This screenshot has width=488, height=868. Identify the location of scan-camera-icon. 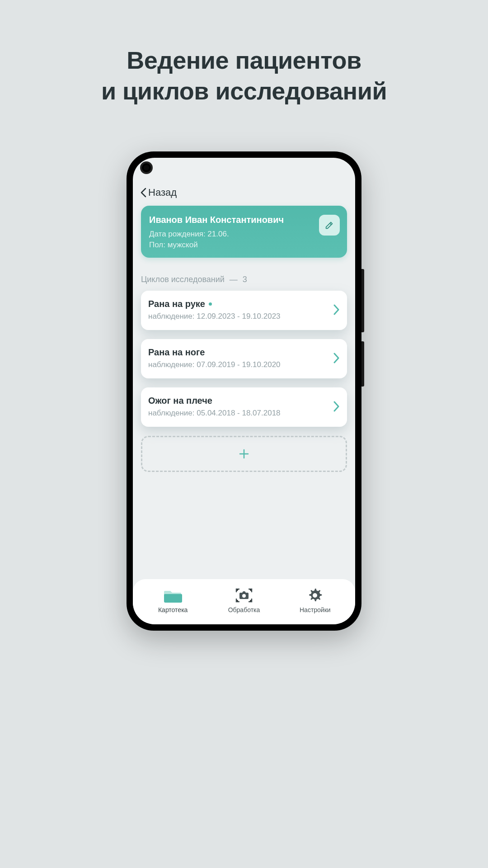
(244, 595).